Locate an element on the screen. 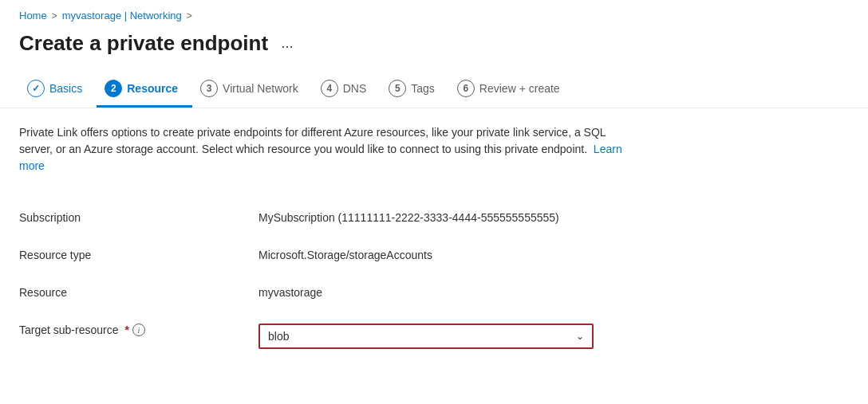 This screenshot has width=868, height=404. resource-tab-label: Resource is located at coordinates (152, 88).